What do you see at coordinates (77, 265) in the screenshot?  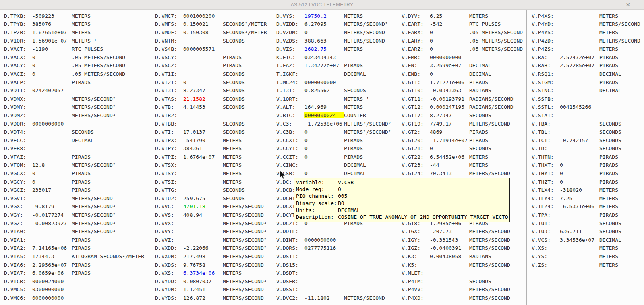 I see `telemetry-row: D.VIA6:2.29563e+07PIRADS` at bounding box center [77, 265].